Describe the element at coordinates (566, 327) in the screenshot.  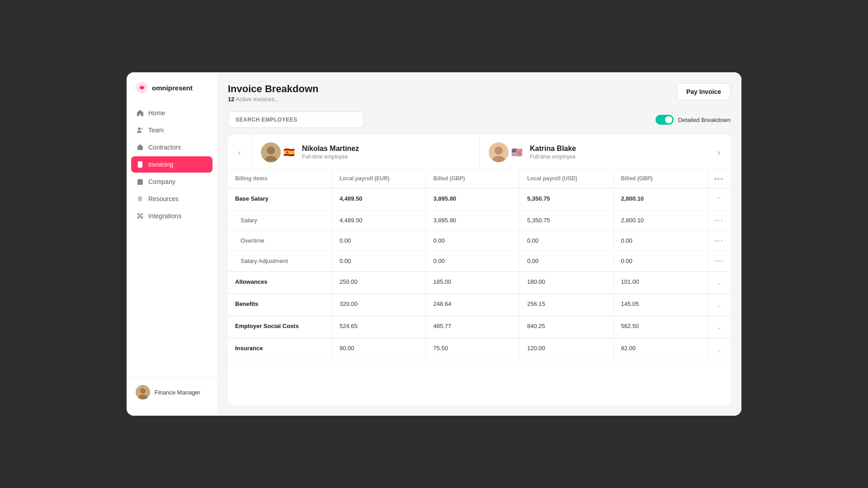
I see `katrina-local-employer-social: 840.25` at that location.